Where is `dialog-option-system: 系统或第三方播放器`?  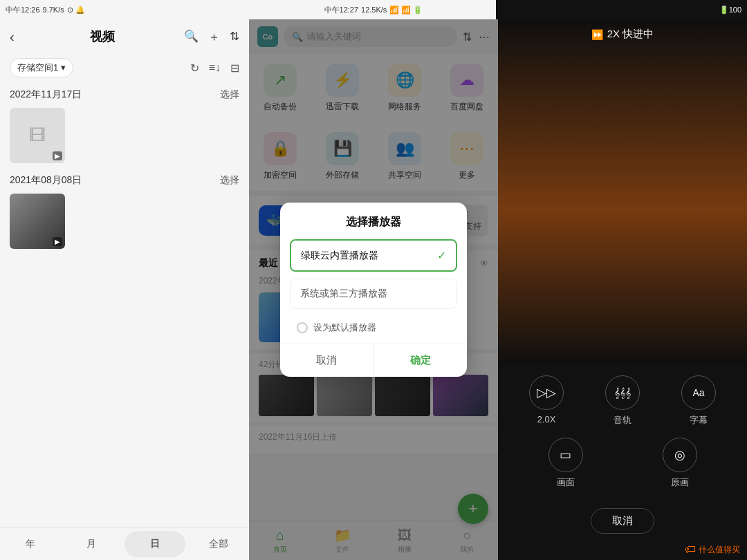
dialog-option-system: 系统或第三方播放器 is located at coordinates (374, 294).